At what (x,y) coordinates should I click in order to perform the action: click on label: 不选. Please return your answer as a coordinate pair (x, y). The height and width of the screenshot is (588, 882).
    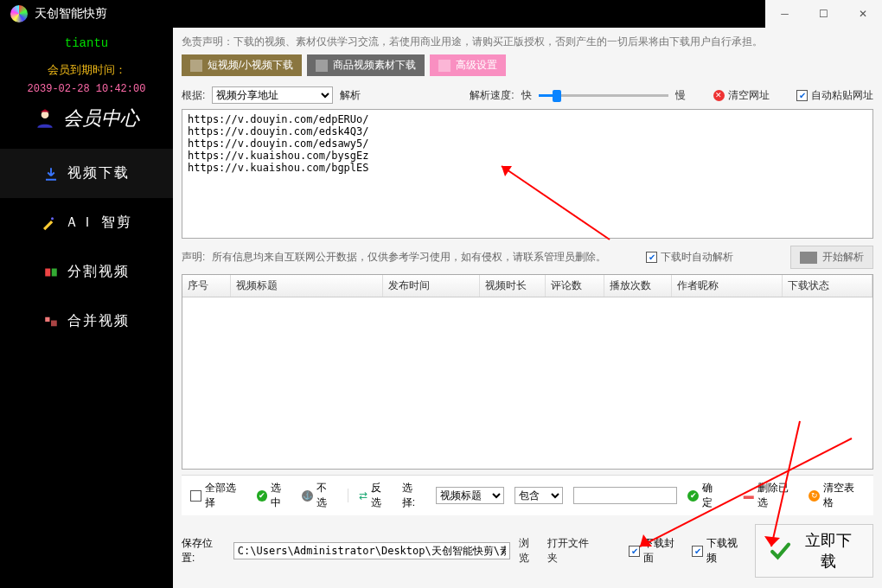
    Looking at the image, I should click on (327, 495).